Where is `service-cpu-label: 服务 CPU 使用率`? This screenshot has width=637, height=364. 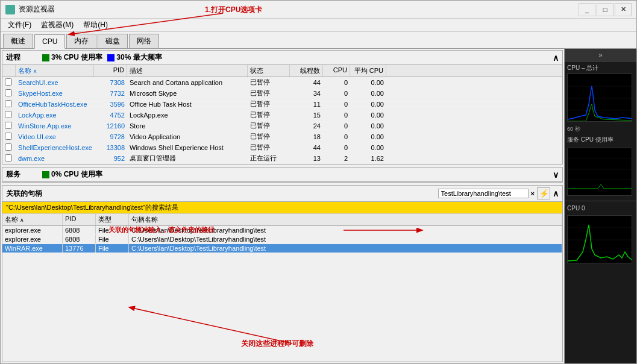
service-cpu-label: 服务 CPU 使用率 is located at coordinates (600, 140).